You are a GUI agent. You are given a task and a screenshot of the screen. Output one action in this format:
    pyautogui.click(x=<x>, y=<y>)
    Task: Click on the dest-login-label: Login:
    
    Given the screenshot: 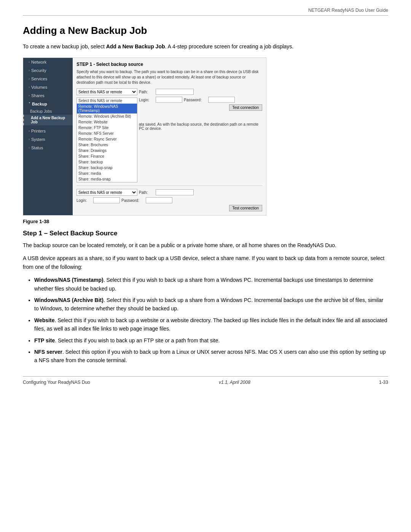 What is the action you would take?
    pyautogui.click(x=84, y=200)
    